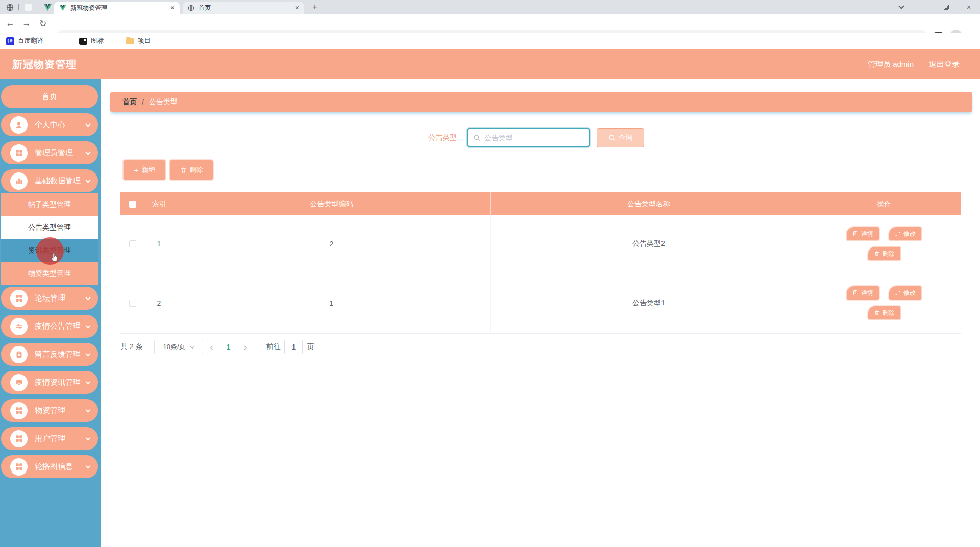 This screenshot has width=980, height=547. Describe the element at coordinates (541, 303) in the screenshot. I see `table-row: 2 1 公告类型1 详情 修改 删除` at that location.